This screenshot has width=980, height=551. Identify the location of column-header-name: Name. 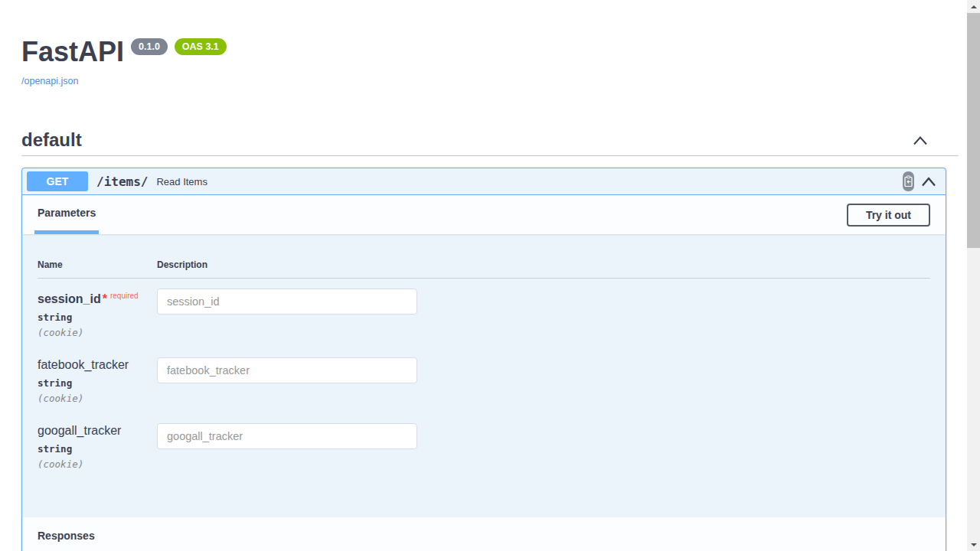
(97, 265).